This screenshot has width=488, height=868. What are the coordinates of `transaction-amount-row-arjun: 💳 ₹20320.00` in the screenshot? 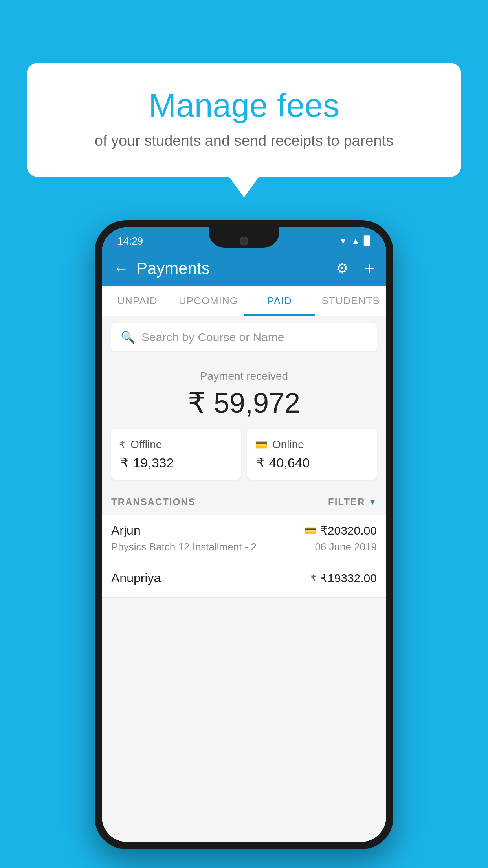 It's located at (341, 531).